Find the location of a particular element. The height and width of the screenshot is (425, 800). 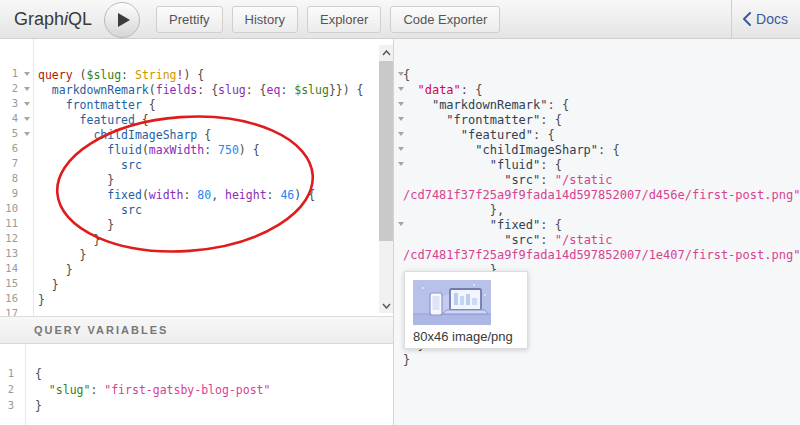

code-line: }, is located at coordinates (597, 208).